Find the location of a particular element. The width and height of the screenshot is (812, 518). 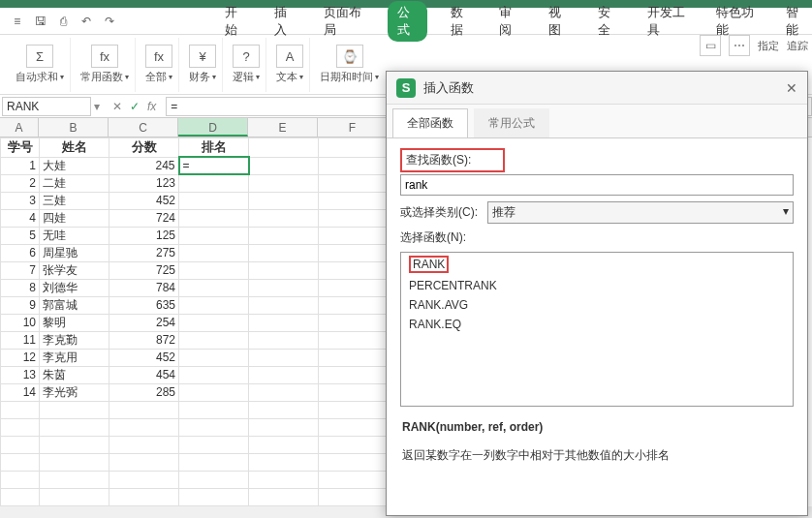

function-item-PERCENTRANK: PERCENTRANK is located at coordinates (597, 286).